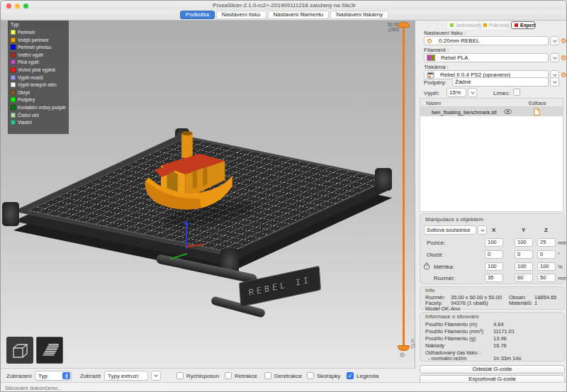 The width and height of the screenshot is (567, 392). What do you see at coordinates (403, 356) in the screenshot?
I see `slider-gear-icon: ⚙` at bounding box center [403, 356].